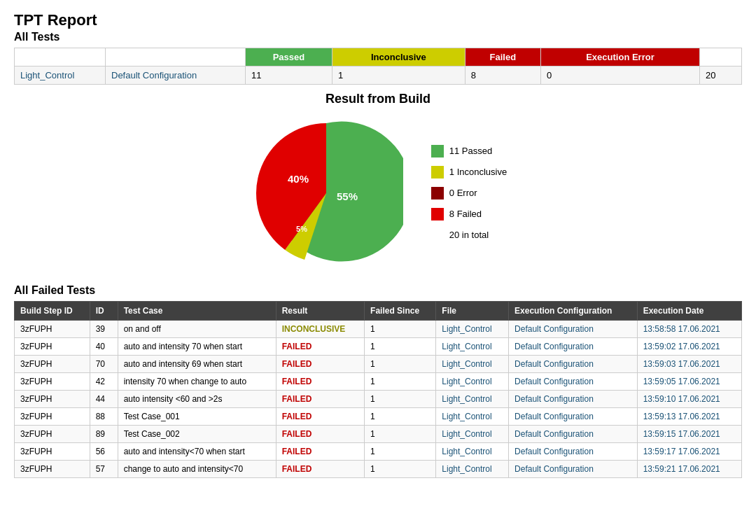 This screenshot has height=532, width=756. What do you see at coordinates (721, 76) in the screenshot?
I see `all-tests-total: 20` at bounding box center [721, 76].